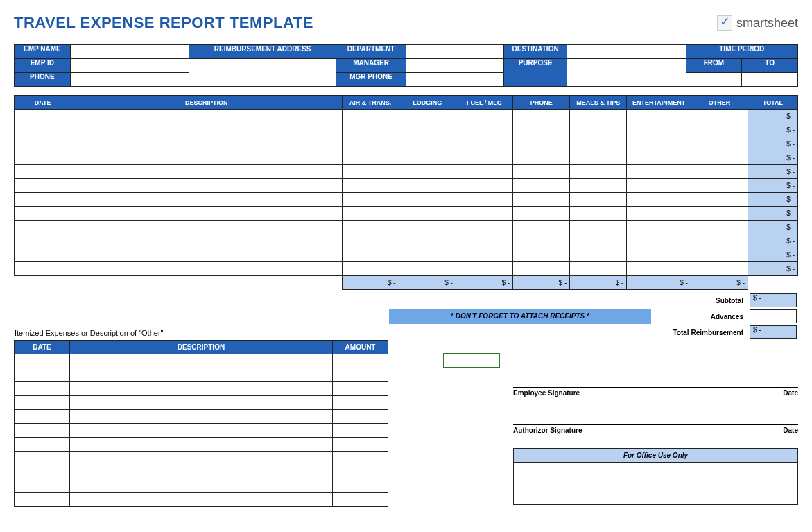 The image size is (812, 532). I want to click on emp-name-input, so click(130, 52).